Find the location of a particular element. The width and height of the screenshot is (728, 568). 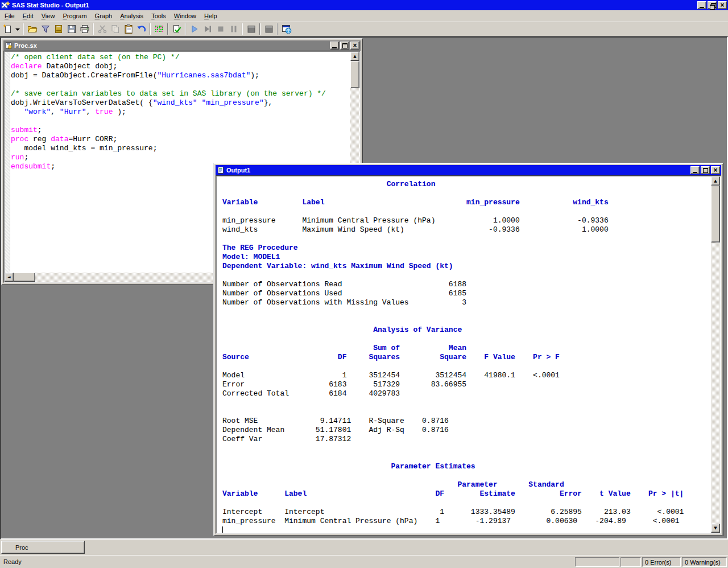

close-button: × is located at coordinates (722, 5).